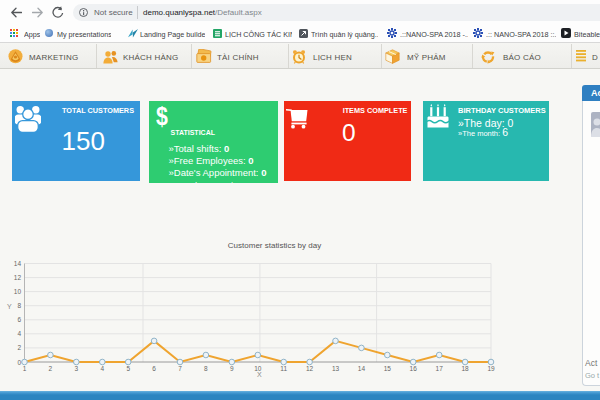  What do you see at coordinates (232, 368) in the screenshot?
I see `svg-text: 9` at bounding box center [232, 368].